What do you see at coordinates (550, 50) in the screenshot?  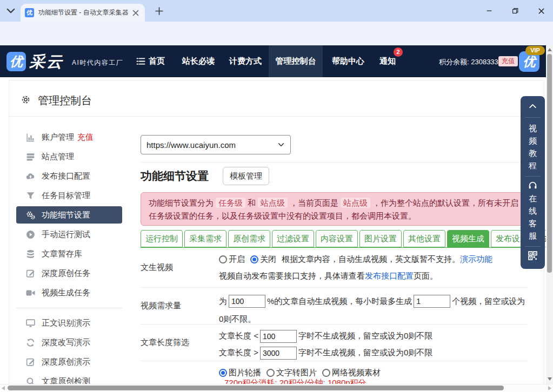 I see `scroll-up-arrow` at bounding box center [550, 50].